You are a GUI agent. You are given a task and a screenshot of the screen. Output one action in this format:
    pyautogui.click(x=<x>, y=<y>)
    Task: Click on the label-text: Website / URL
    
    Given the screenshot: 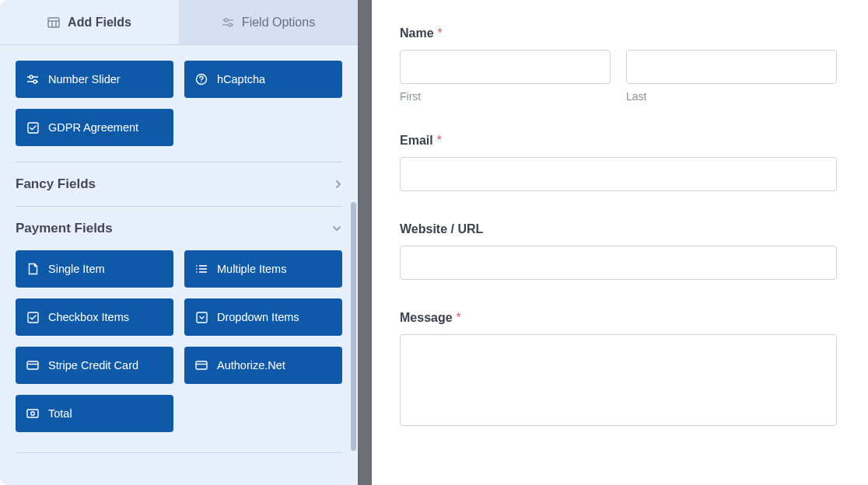 What is the action you would take?
    pyautogui.click(x=442, y=229)
    